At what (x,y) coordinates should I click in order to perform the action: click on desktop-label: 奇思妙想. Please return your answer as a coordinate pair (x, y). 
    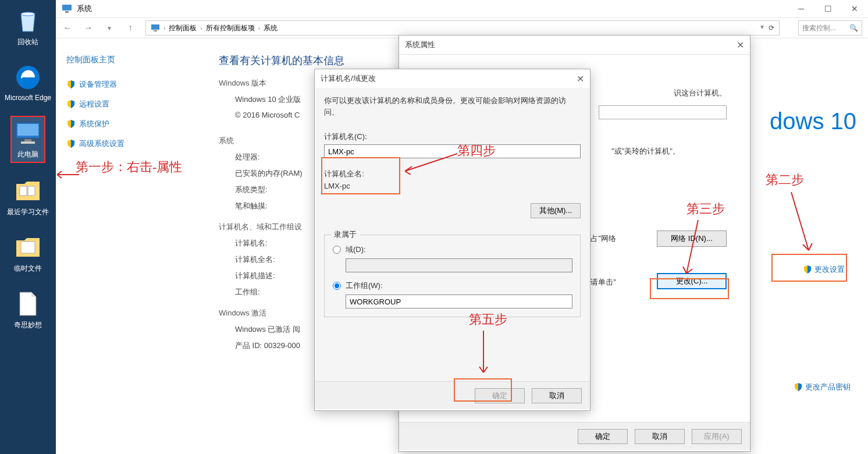
    Looking at the image, I should click on (28, 325).